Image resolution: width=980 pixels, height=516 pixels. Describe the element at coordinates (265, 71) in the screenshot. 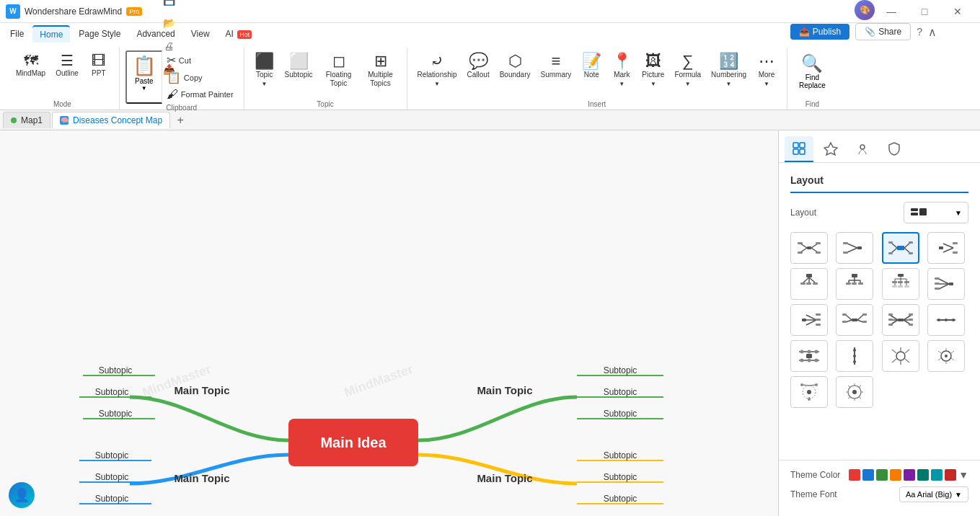

I see `topic-btn: ⬛ Topic ▼` at that location.